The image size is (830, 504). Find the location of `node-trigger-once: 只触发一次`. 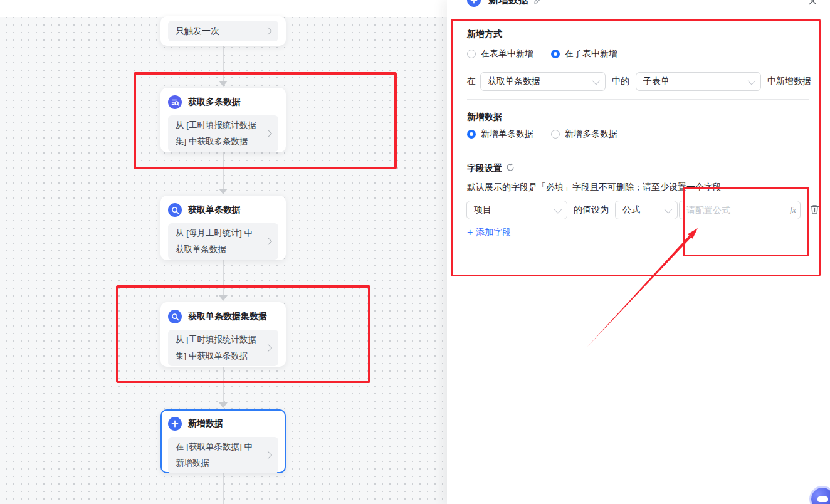

node-trigger-once: 只触发一次 is located at coordinates (223, 31).